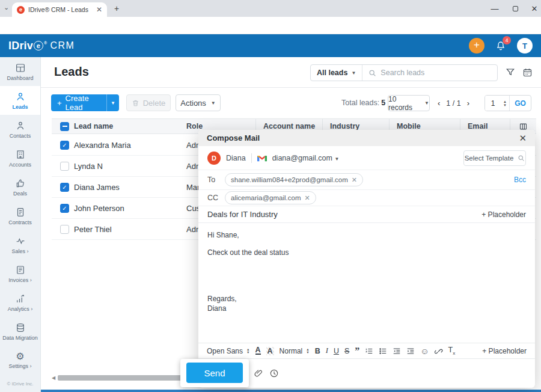 The image size is (541, 392). Describe the element at coordinates (20, 302) in the screenshot. I see `sidebar-item-analytics: Analytics ›` at that location.